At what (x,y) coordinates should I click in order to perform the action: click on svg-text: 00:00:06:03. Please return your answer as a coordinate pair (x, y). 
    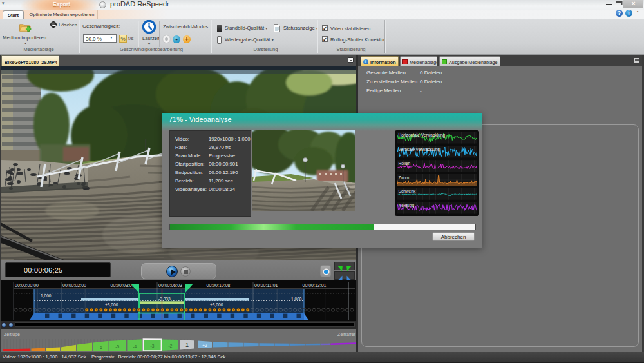
    Looking at the image, I should click on (170, 285).